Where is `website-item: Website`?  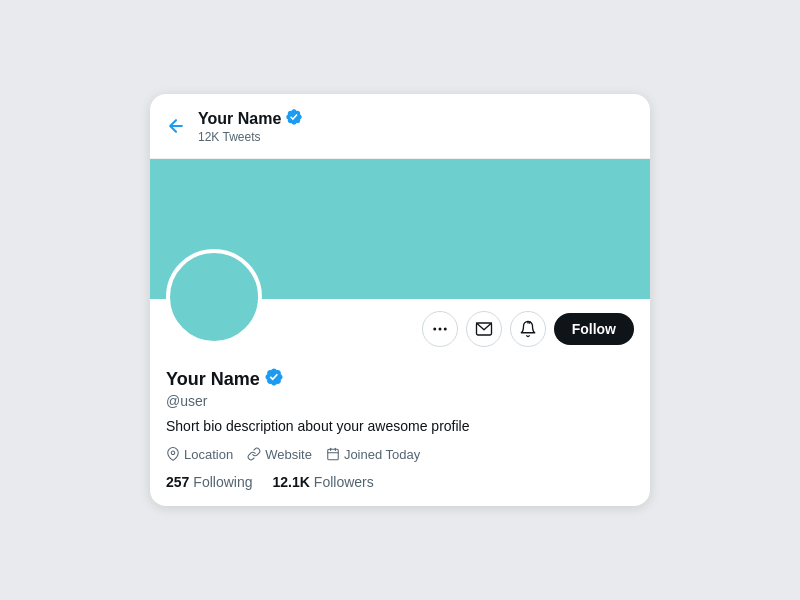
website-item: Website is located at coordinates (280, 454).